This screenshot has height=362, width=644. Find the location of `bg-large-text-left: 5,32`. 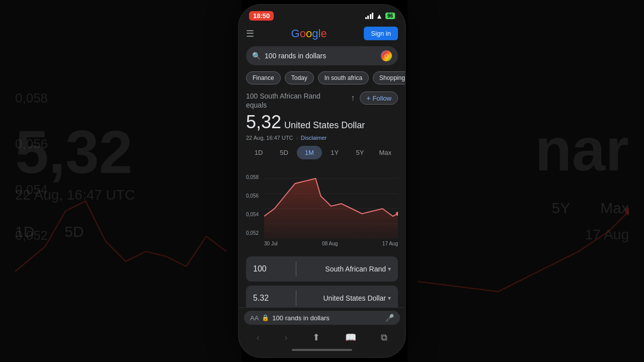

bg-large-text-left: 5,32 is located at coordinates (74, 152).